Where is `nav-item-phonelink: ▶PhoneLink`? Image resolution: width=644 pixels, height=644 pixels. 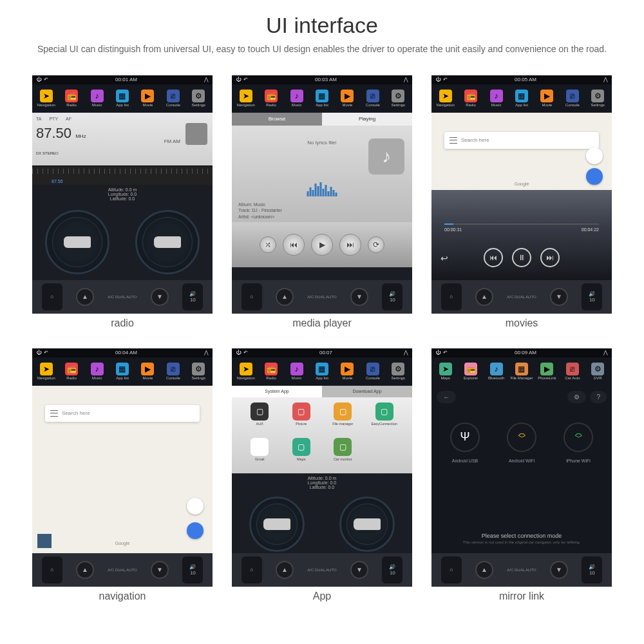
nav-item-phonelink: ▶PhoneLink is located at coordinates (547, 372).